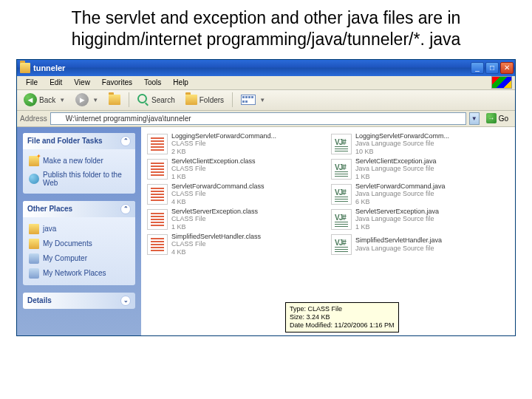  Describe the element at coordinates (79, 179) in the screenshot. I see `task-publish-folder: Publish this folder to the Web` at that location.